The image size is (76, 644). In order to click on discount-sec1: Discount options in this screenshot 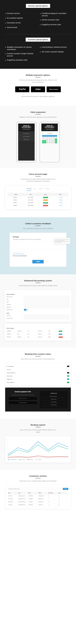, I will do `click(38, 294)`.